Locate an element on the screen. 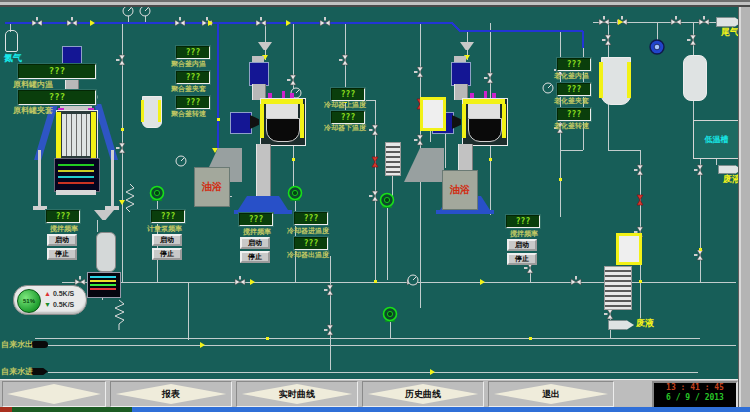  start-button-stir1: 启动 is located at coordinates (62, 240).